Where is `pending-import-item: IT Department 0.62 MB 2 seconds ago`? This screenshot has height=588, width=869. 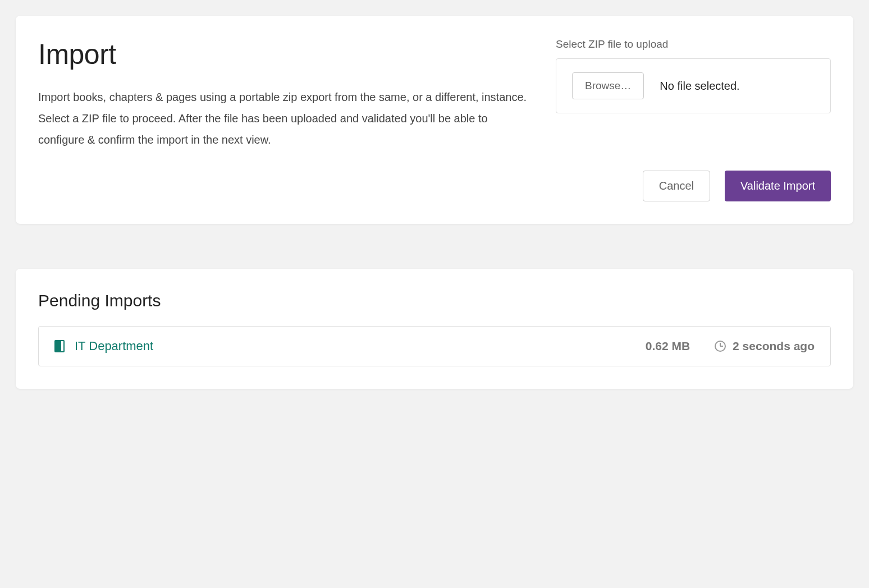
pending-import-item: IT Department 0.62 MB 2 seconds ago is located at coordinates (434, 346).